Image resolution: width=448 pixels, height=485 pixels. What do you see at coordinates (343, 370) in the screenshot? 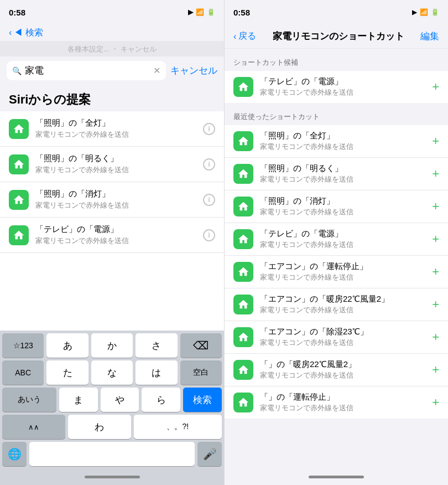
I see `recent-text-7: 「」の「暖房22℃風量2」 家電リモコンで赤外線を送信` at bounding box center [343, 370].